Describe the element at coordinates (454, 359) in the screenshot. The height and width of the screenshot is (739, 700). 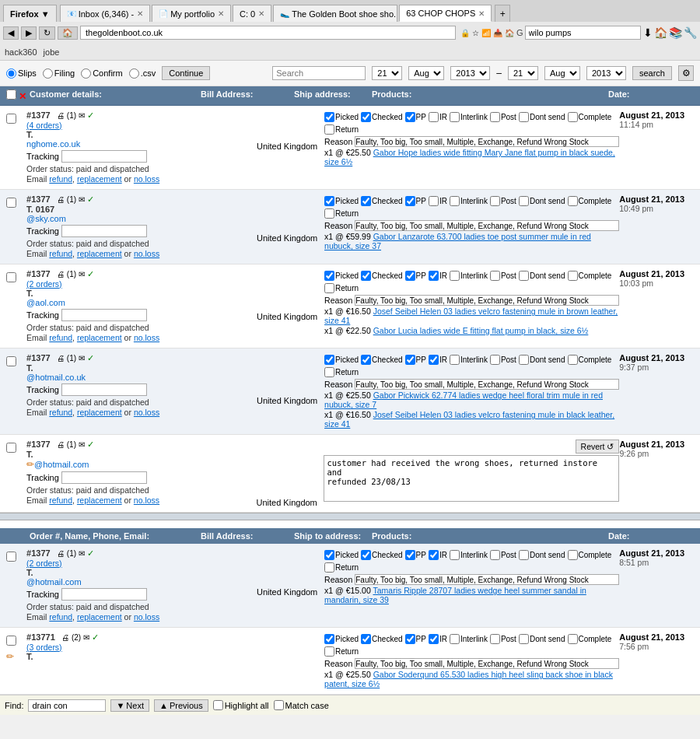
I see `order4-interlink-cb` at that location.